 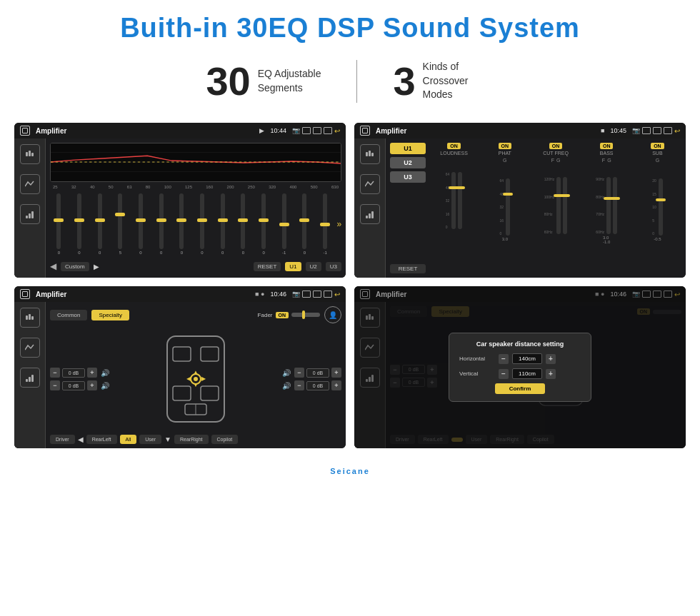 What do you see at coordinates (306, 315) in the screenshot?
I see `fader-track` at bounding box center [306, 315].